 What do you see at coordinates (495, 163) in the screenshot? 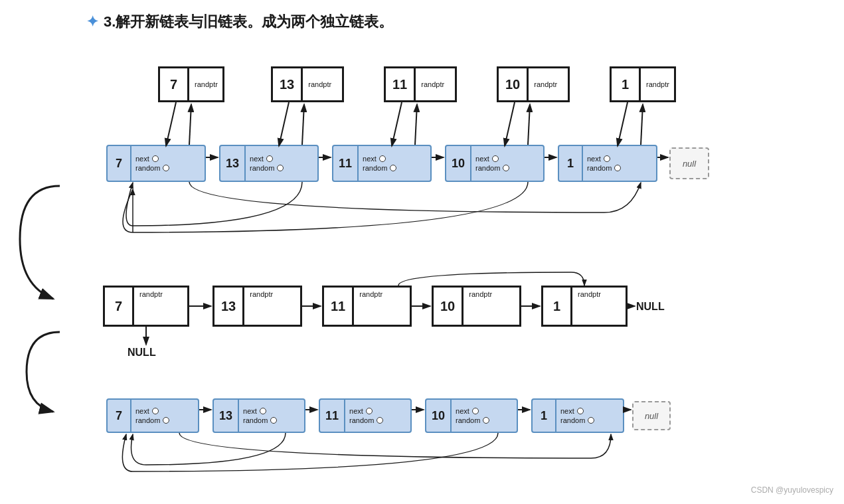
I see `blue-node-10: 10 next random` at bounding box center [495, 163].